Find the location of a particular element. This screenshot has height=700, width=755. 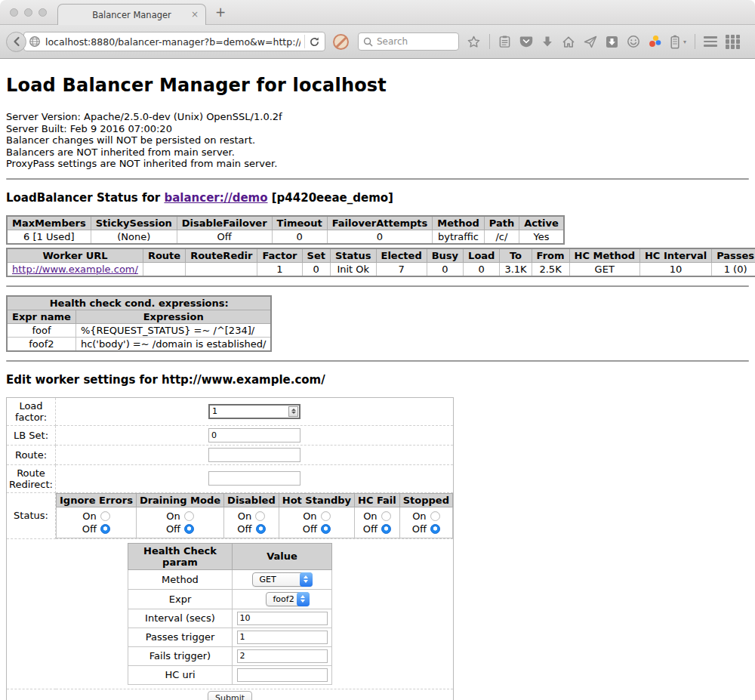

form-row-load-factor: Load factor: 1 is located at coordinates (230, 411).